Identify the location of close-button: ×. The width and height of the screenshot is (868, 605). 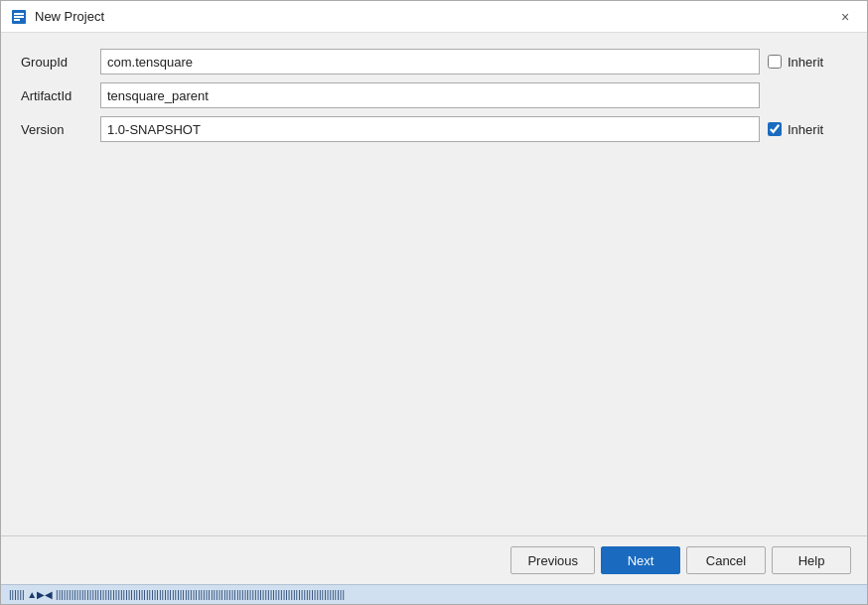
(845, 17).